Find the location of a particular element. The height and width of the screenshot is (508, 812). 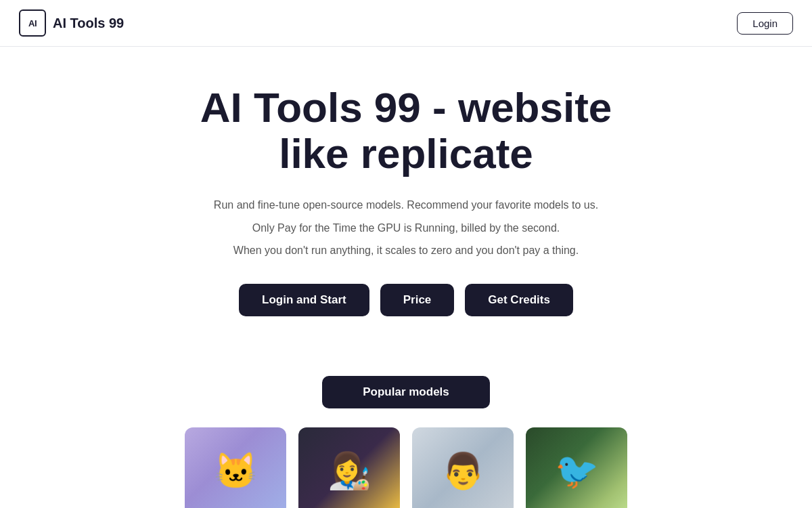

hero-sub-1: Run and fine-tune open-source models. Re… is located at coordinates (406, 205).